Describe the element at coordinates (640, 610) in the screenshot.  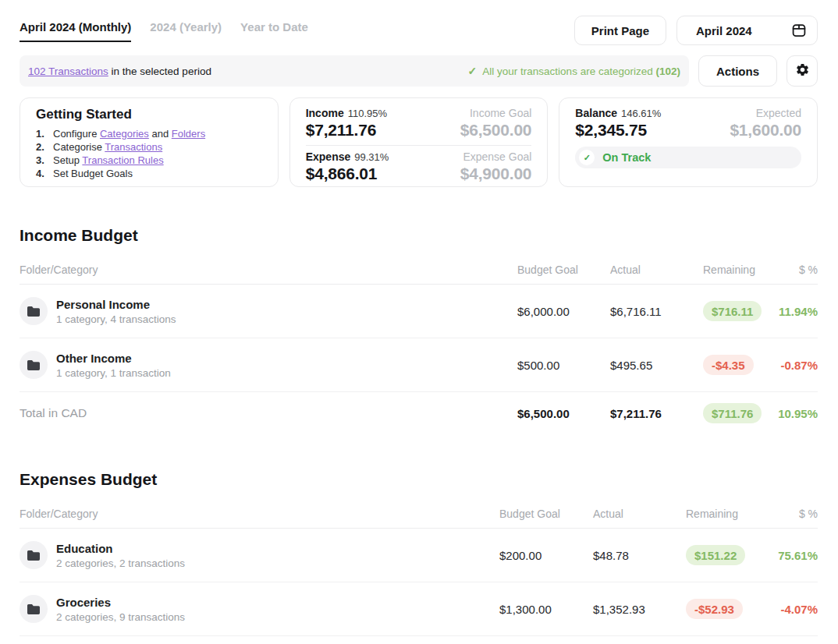
I see `actual-value: $1,352.93` at that location.